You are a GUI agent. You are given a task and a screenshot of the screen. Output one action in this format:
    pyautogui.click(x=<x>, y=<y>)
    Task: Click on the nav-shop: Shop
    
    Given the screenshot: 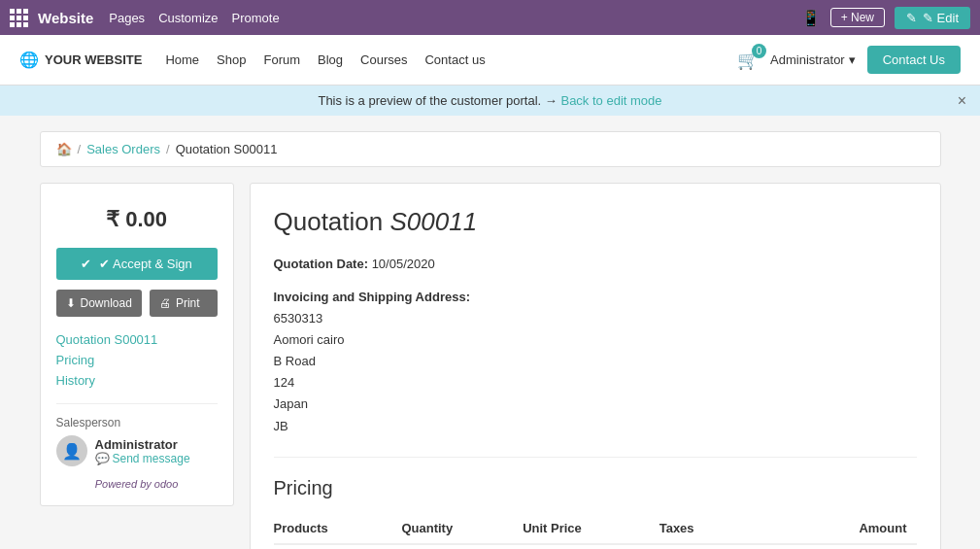 What is the action you would take?
    pyautogui.click(x=231, y=60)
    